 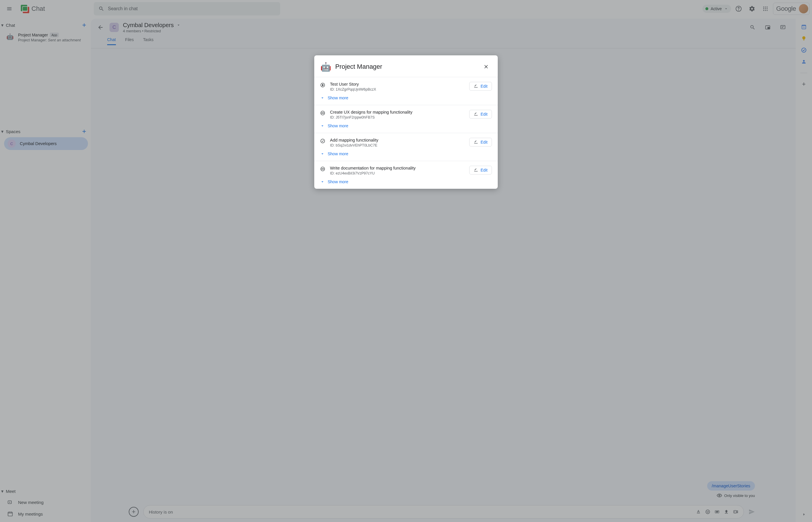 I want to click on story-title: Test User Story, so click(x=397, y=84).